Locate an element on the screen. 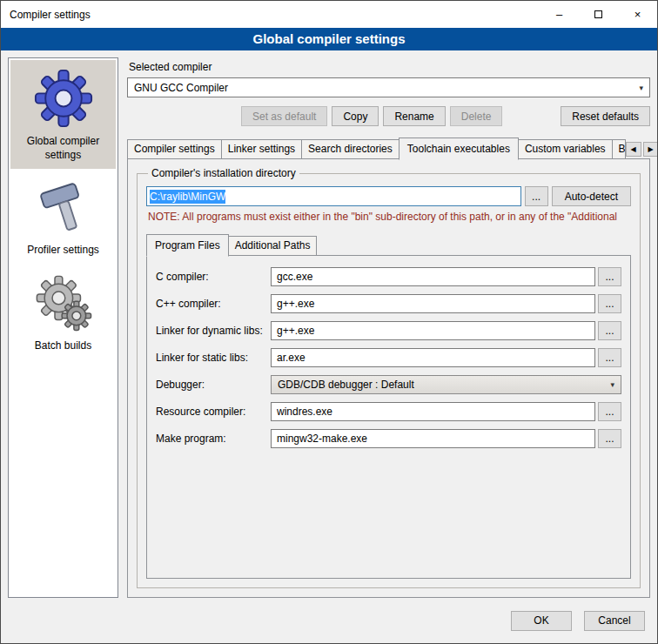 The image size is (658, 644). debugger-select: GDB/CDB debugger : Default ▾ is located at coordinates (446, 385).